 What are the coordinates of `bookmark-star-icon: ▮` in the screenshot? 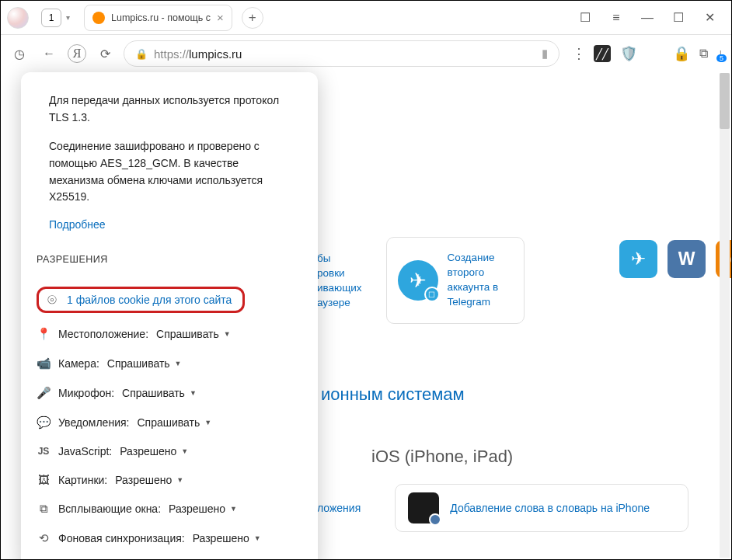 It's located at (545, 54).